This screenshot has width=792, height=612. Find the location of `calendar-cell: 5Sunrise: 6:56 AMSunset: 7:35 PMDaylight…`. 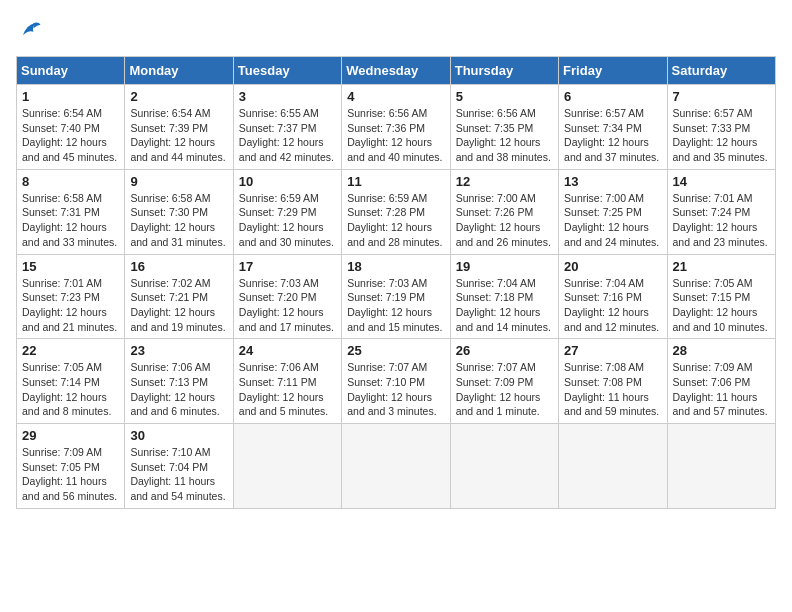

calendar-cell: 5Sunrise: 6:56 AMSunset: 7:35 PMDaylight… is located at coordinates (504, 128).